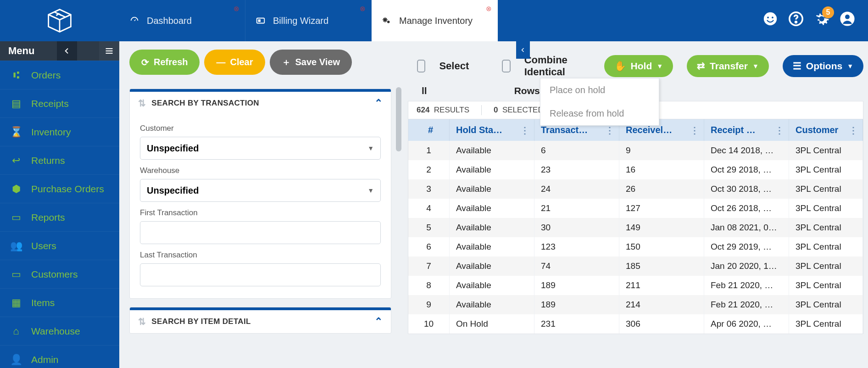 The width and height of the screenshot is (868, 368). Describe the element at coordinates (770, 21) in the screenshot. I see `feedback-icon` at that location.